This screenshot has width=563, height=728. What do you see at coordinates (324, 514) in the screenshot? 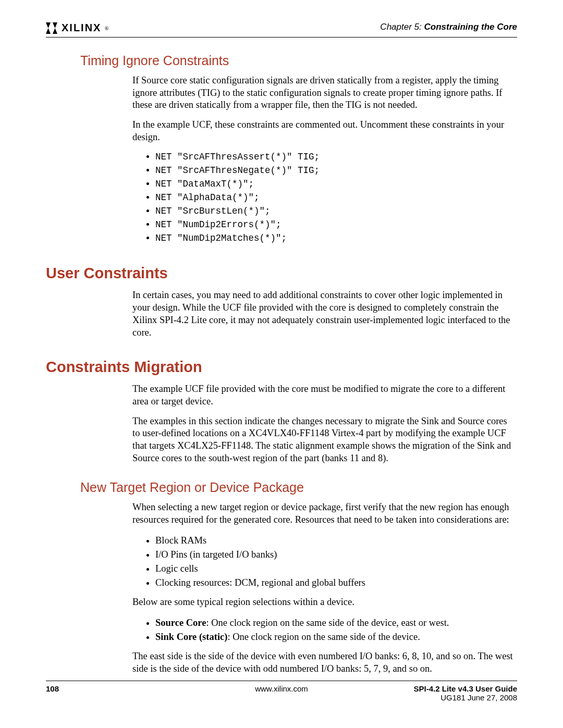
I see `body-text: When selecting a new target region or de…` at bounding box center [324, 514].